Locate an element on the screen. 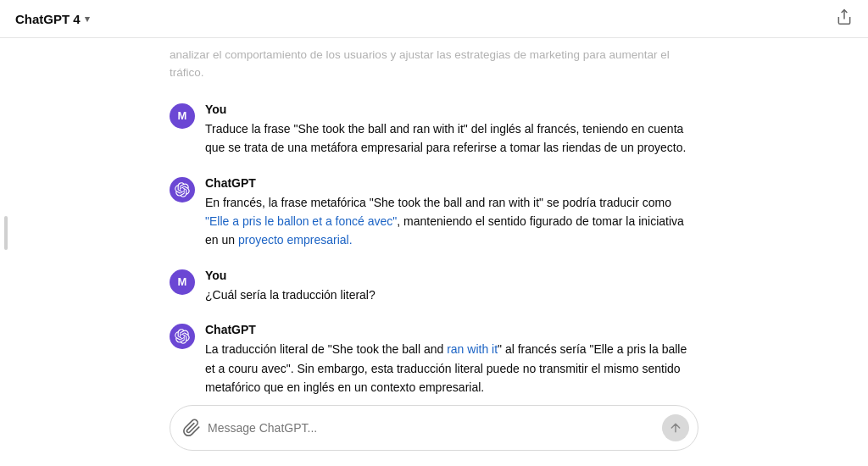  title-text: ChatGPT 4 is located at coordinates (47, 19).